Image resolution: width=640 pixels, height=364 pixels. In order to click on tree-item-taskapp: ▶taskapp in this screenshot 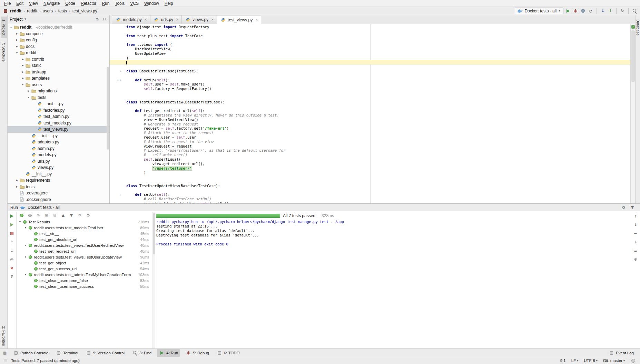, I will do `click(59, 72)`.